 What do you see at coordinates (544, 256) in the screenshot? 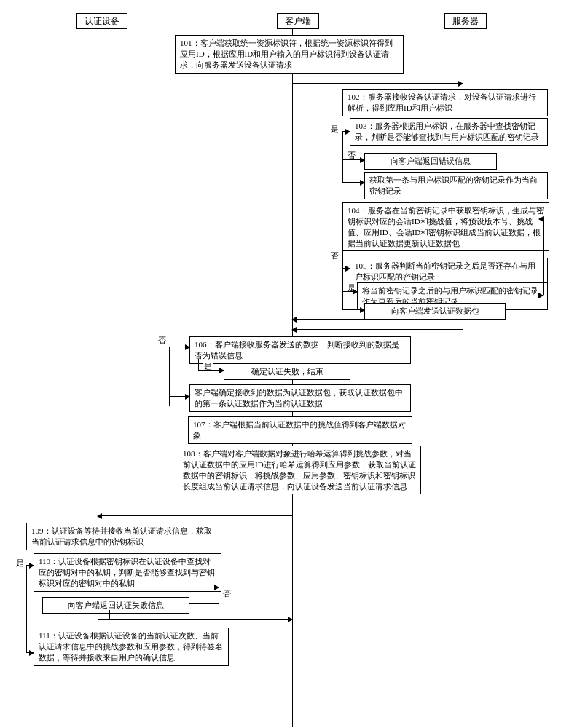
I see `seg-105-loop` at bounding box center [544, 256].